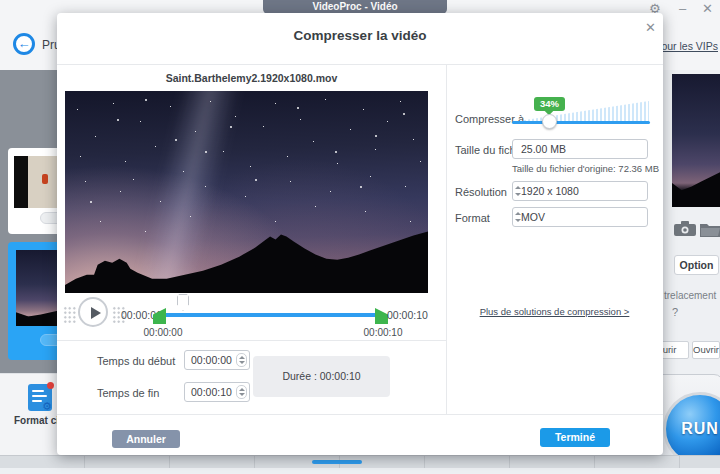 This screenshot has width=720, height=474. What do you see at coordinates (550, 122) in the screenshot?
I see `compression-slider-handle` at bounding box center [550, 122].